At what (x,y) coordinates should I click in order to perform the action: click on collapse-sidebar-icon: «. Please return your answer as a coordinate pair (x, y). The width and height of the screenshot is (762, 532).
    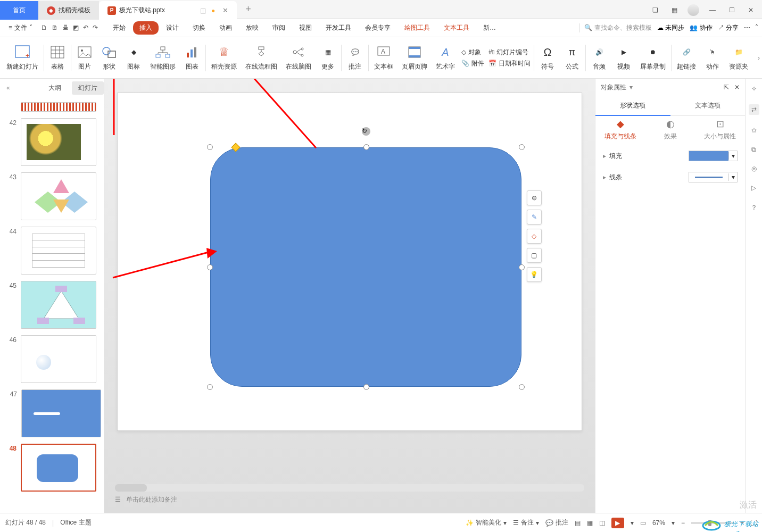
    Looking at the image, I should click on (9, 88).